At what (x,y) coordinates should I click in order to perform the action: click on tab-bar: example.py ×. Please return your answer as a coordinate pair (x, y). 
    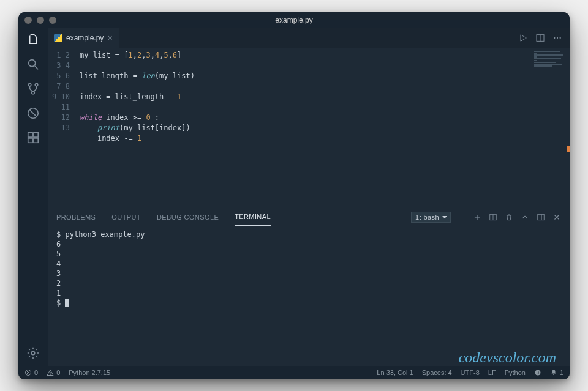
    Looking at the image, I should click on (309, 38).